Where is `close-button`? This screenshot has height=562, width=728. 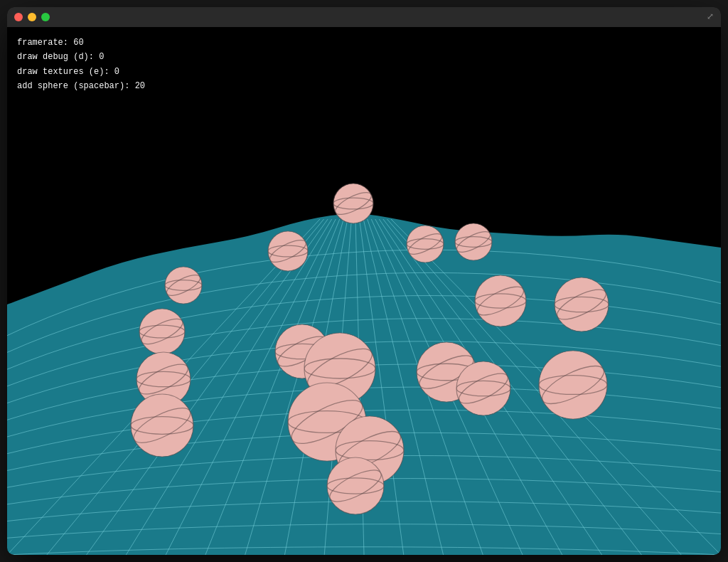 close-button is located at coordinates (18, 17).